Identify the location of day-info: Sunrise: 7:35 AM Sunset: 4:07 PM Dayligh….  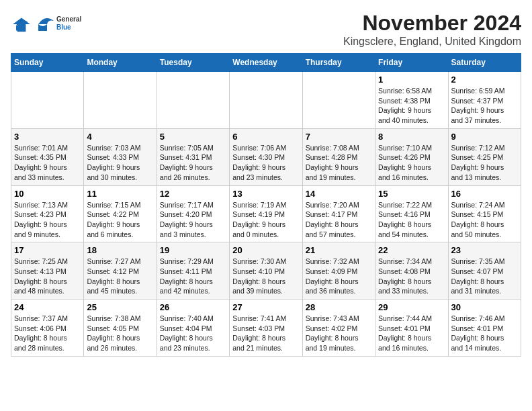
(485, 277).